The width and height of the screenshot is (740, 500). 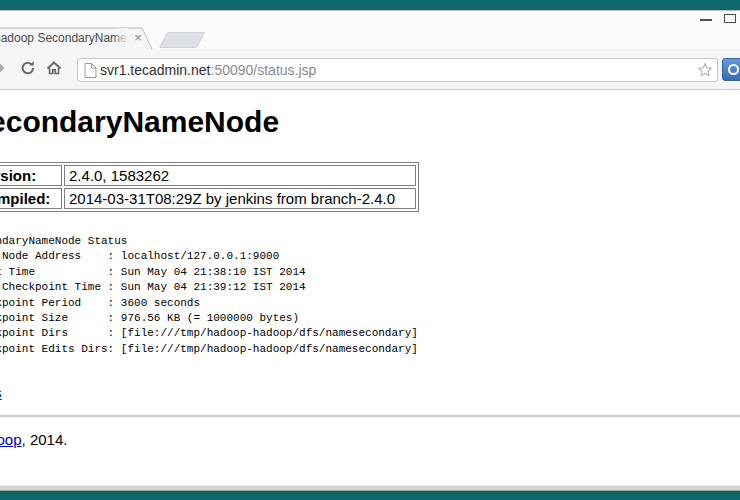 I want to click on extension-icon, so click(x=734, y=70).